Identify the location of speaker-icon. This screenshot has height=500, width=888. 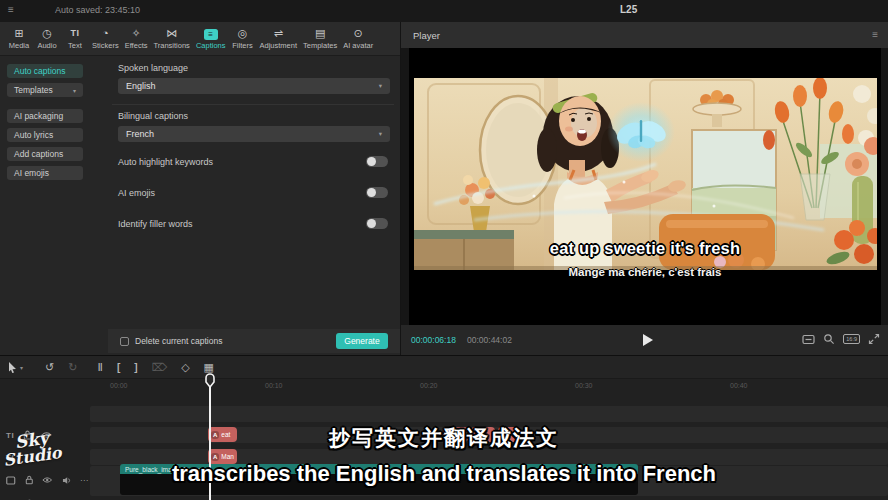
(67, 480).